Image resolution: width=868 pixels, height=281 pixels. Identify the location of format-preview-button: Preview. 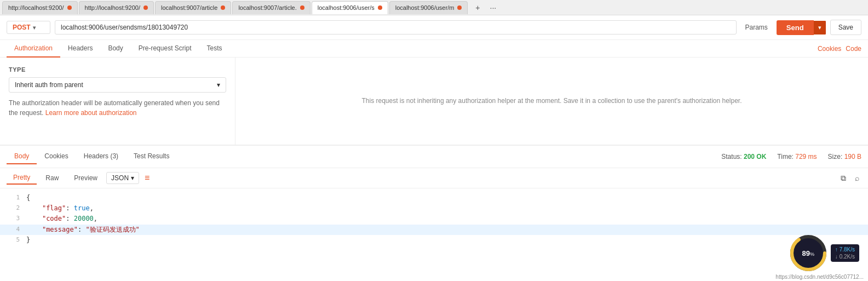
(85, 178).